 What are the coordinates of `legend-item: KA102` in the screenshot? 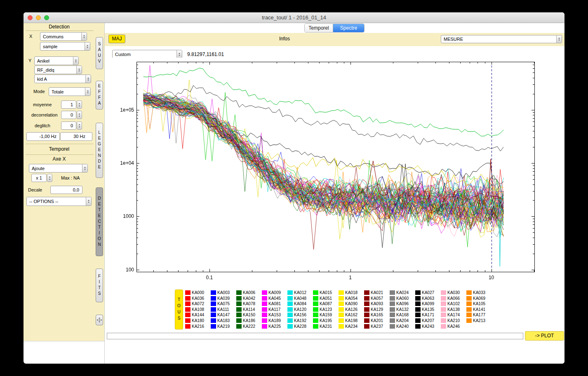 It's located at (450, 304).